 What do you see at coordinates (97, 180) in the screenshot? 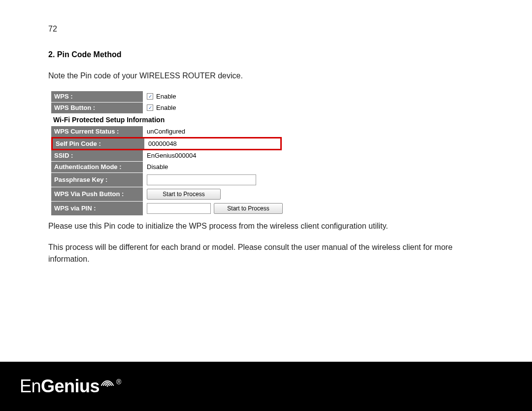
I see `passphrase-label: Passphrase Key :` at bounding box center [97, 180].